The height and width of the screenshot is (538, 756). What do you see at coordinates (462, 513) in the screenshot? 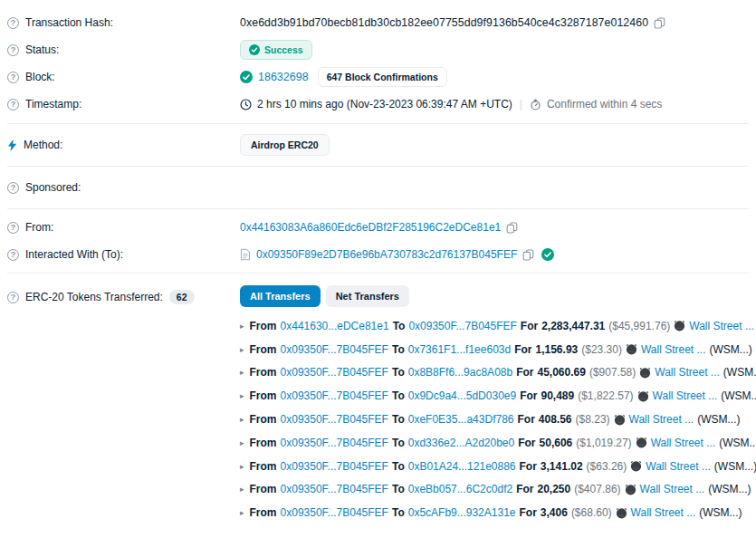
I see `transfer-to-address: 0x5cAFb9...932A131e` at bounding box center [462, 513].